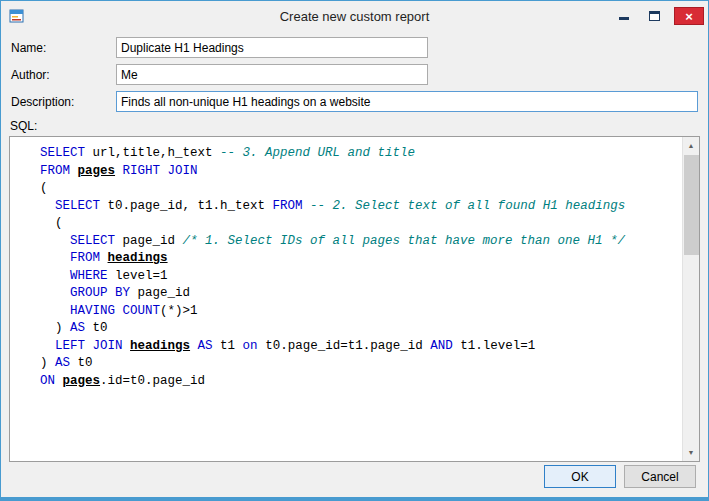 This screenshot has height=501, width=709. I want to click on ok-button: OK, so click(580, 476).